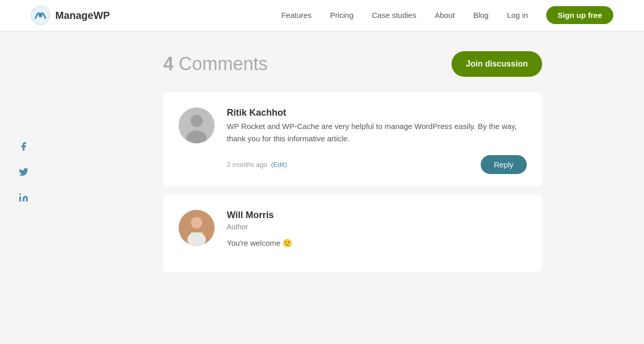  What do you see at coordinates (353, 233) in the screenshot?
I see `comment-card: Will Morris Author You're welcome 🙂` at bounding box center [353, 233].